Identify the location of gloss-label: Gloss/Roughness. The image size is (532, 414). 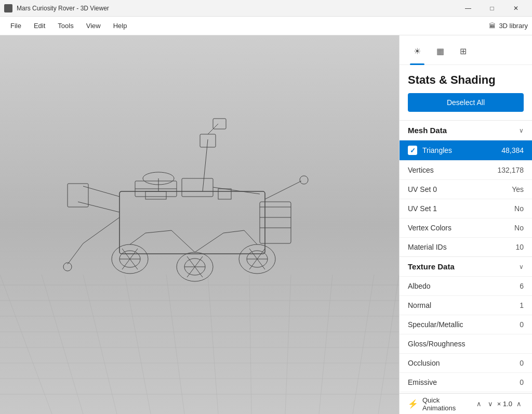
(466, 344).